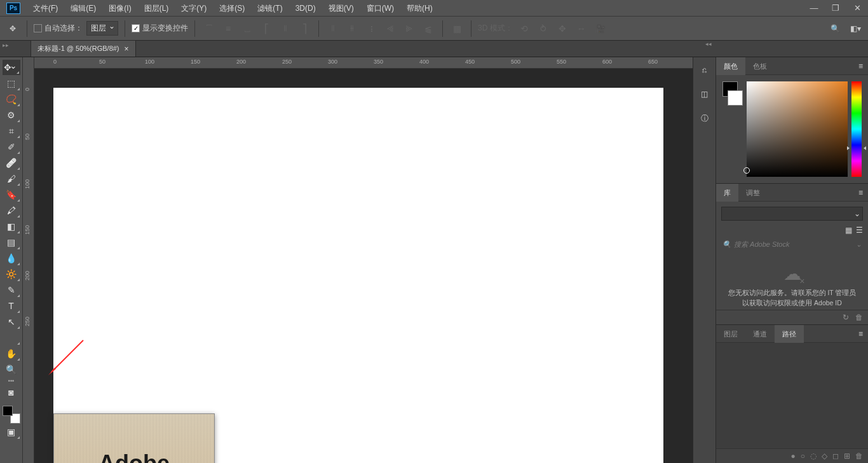  I want to click on dropdown-icon: ⌄, so click(859, 244).